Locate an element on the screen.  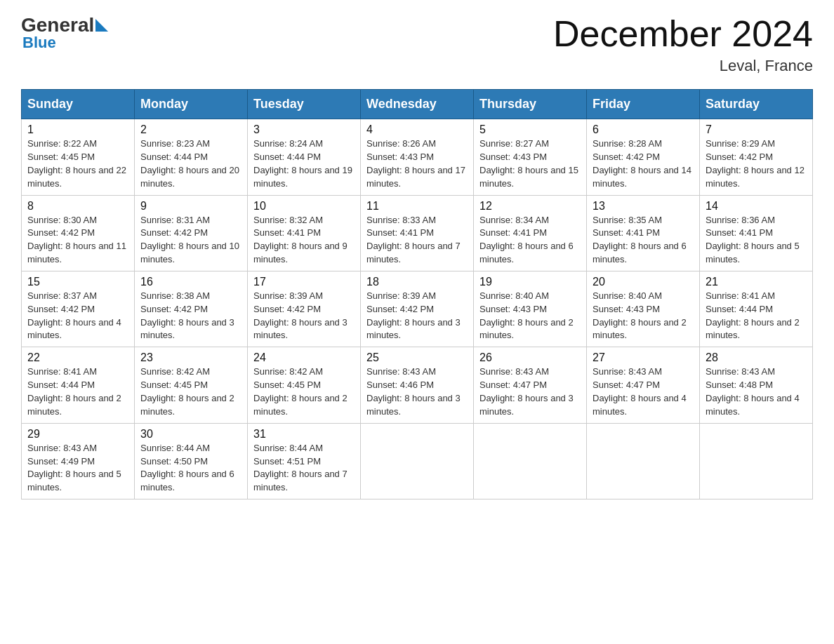
logo: General Blue is located at coordinates (65, 33).